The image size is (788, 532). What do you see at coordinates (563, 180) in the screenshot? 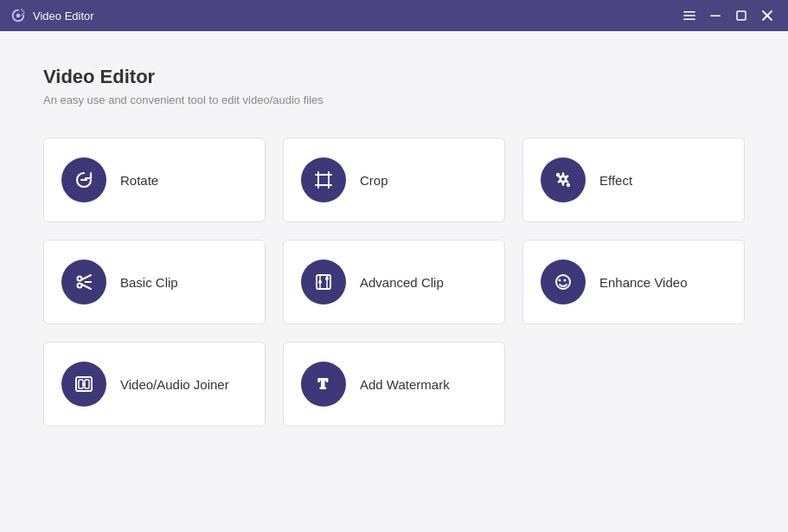
I see `effect-icon-circle` at bounding box center [563, 180].